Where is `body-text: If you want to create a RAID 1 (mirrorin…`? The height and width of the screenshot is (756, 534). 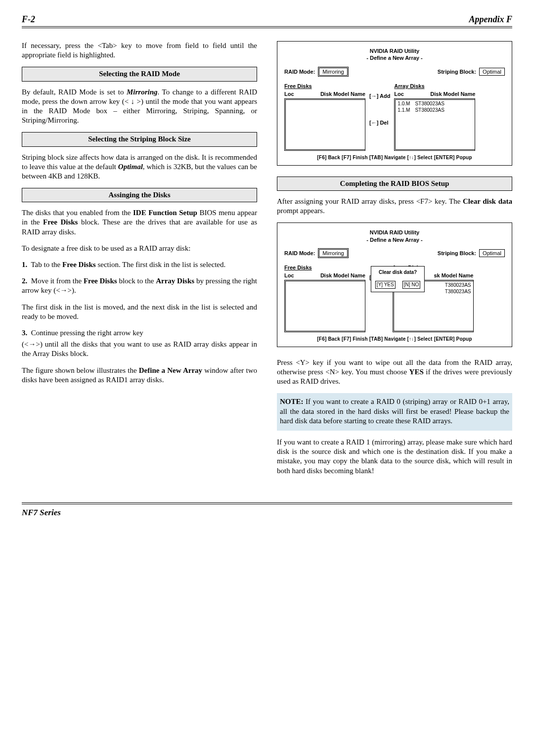 body-text: If you want to create a RAID 1 (mirrorin… is located at coordinates (395, 457).